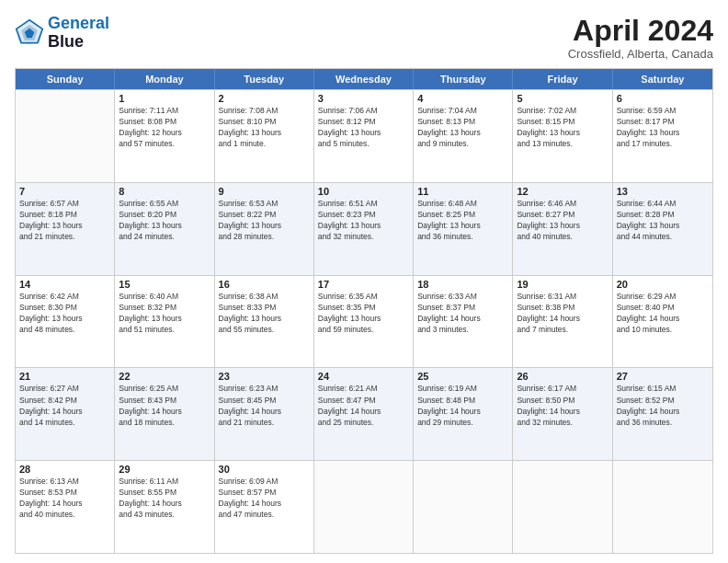 Image resolution: width=728 pixels, height=563 pixels. I want to click on cell-info-line: Sunset: 8:53 PM, so click(64, 493).